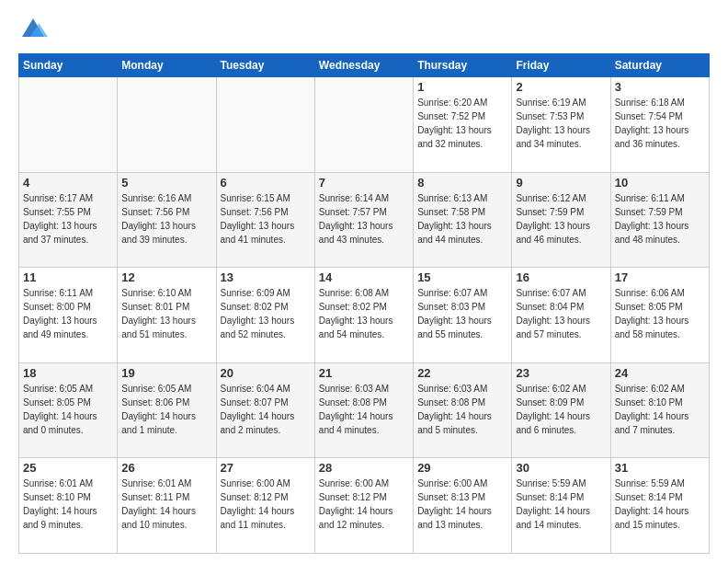  Describe the element at coordinates (561, 182) in the screenshot. I see `day-number: 9` at that location.